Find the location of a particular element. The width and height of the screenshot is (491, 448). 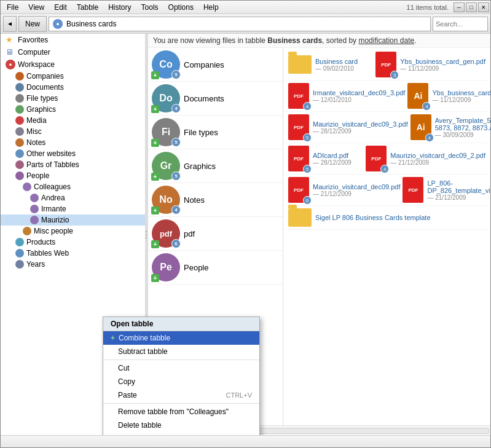

sidebar-item-media: Media is located at coordinates (74, 120).